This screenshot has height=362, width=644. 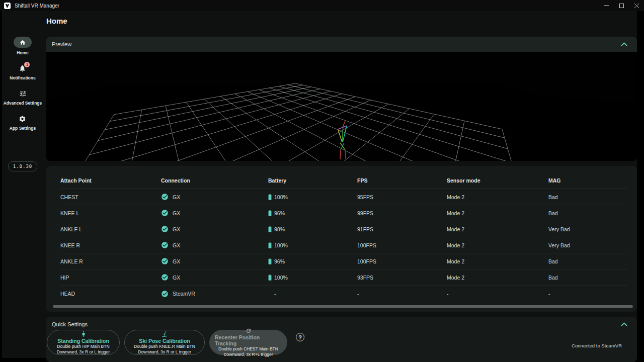 What do you see at coordinates (344, 197) in the screenshot?
I see `table-row: CHEST GX 100% 95FPS Mode 2 Bad` at bounding box center [344, 197].